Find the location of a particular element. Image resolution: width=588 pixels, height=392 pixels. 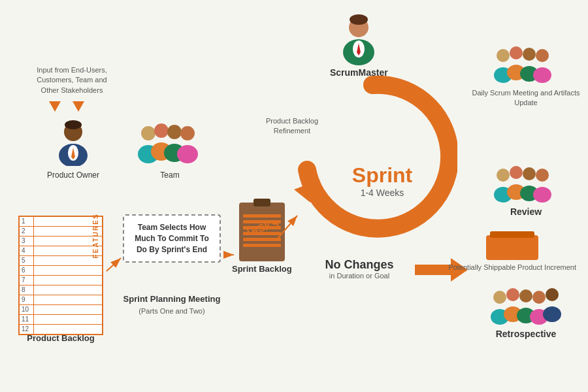

sprint-backlog: TASKS Sprint Backlog is located at coordinates (262, 238).